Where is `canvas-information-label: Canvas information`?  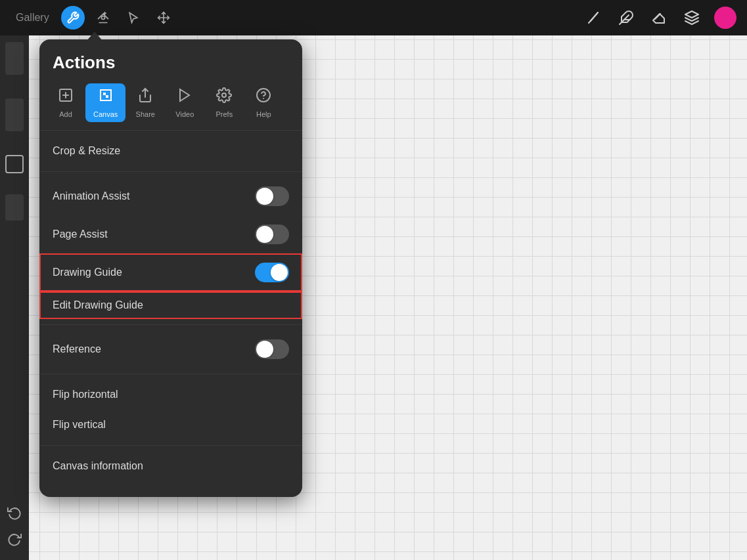 canvas-information-label: Canvas information is located at coordinates (98, 466).